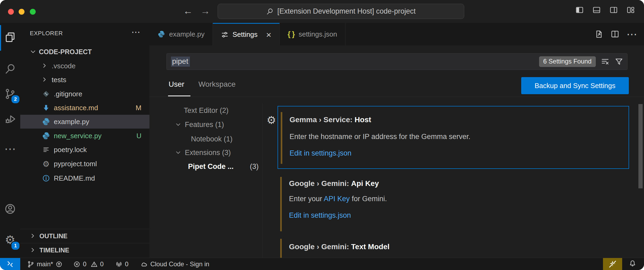 Image resolution: width=644 pixels, height=270 pixels. Describe the element at coordinates (85, 250) in the screenshot. I see `timeline-section-header: TIMELINE` at that location.